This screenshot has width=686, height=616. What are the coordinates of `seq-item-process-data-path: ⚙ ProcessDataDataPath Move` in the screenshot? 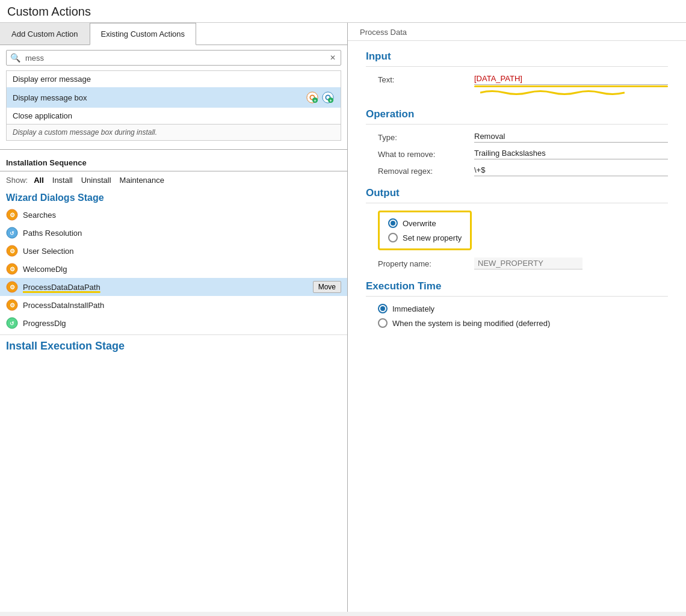 It's located at (173, 287).